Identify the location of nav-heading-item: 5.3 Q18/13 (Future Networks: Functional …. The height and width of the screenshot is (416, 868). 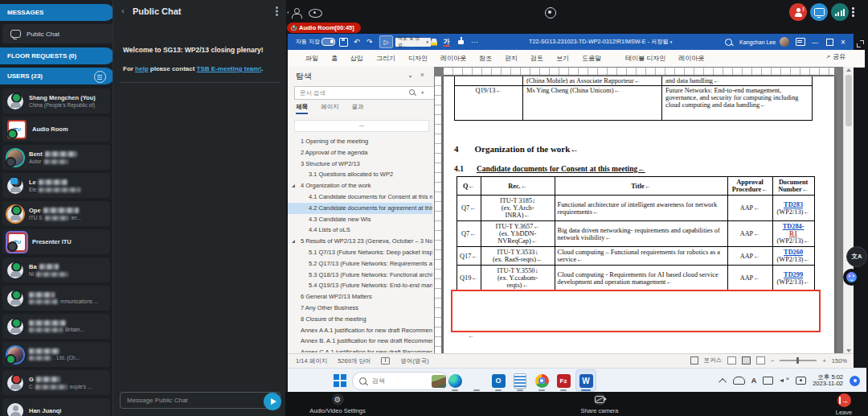
(360, 275).